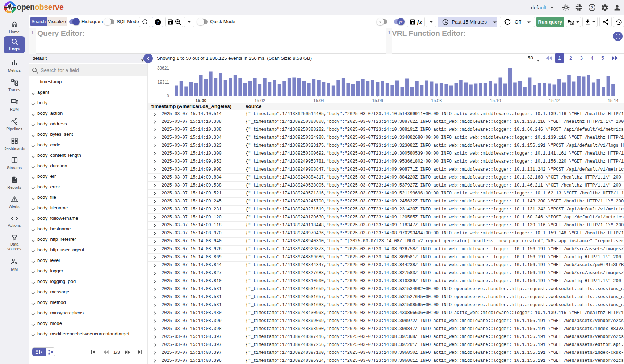 This screenshot has height=364, width=624. I want to click on svg-text: 15:12, so click(554, 101).